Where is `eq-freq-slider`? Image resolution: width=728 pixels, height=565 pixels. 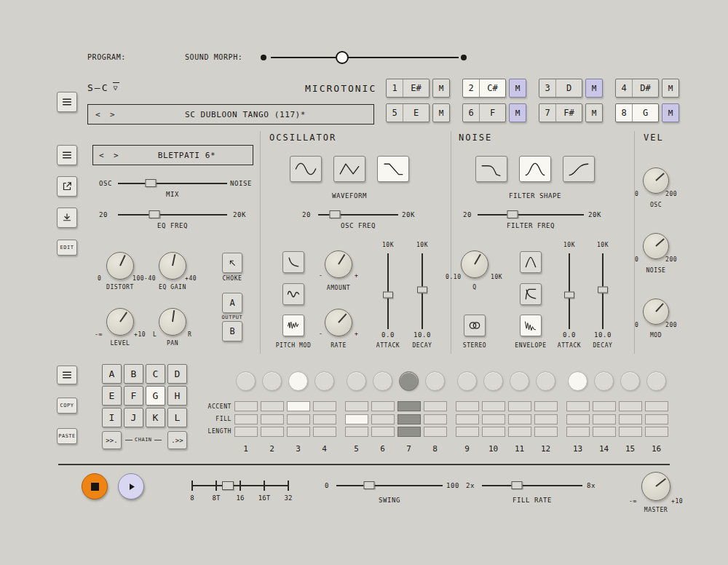 eq-freq-slider is located at coordinates (173, 215).